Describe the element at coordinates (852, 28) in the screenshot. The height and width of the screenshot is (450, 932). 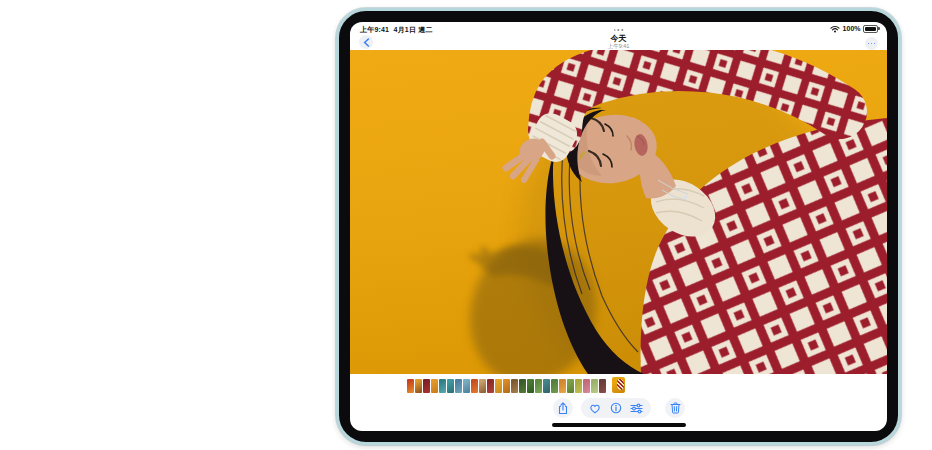
I see `battery-percent: 100%` at that location.